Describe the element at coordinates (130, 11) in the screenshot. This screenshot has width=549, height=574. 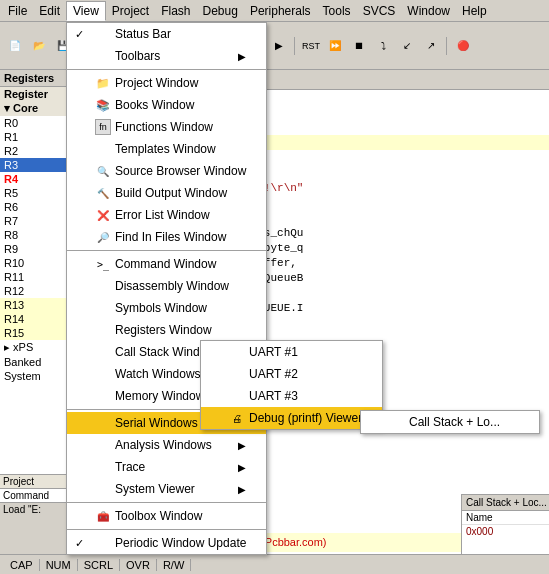
I see `menu-project: Project` at that location.